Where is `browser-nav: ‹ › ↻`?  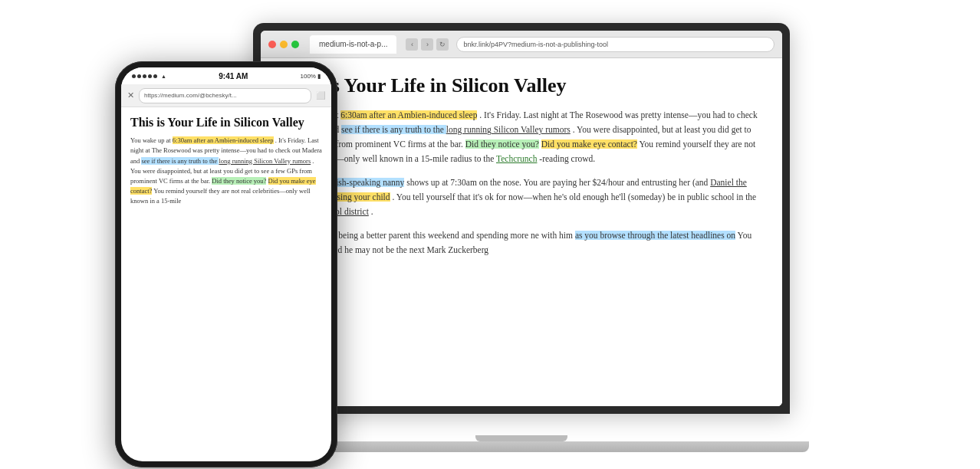 browser-nav: ‹ › ↻ is located at coordinates (427, 44).